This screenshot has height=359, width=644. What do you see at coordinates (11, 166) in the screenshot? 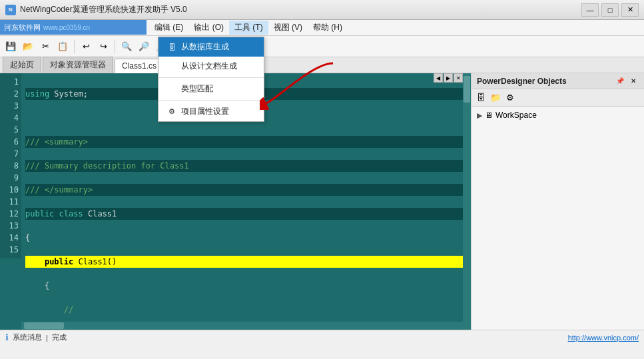
I see `line-numbers: 1 2 3 4 5 6 7 8 9 10 11 12 13 14 15` at bounding box center [11, 166].